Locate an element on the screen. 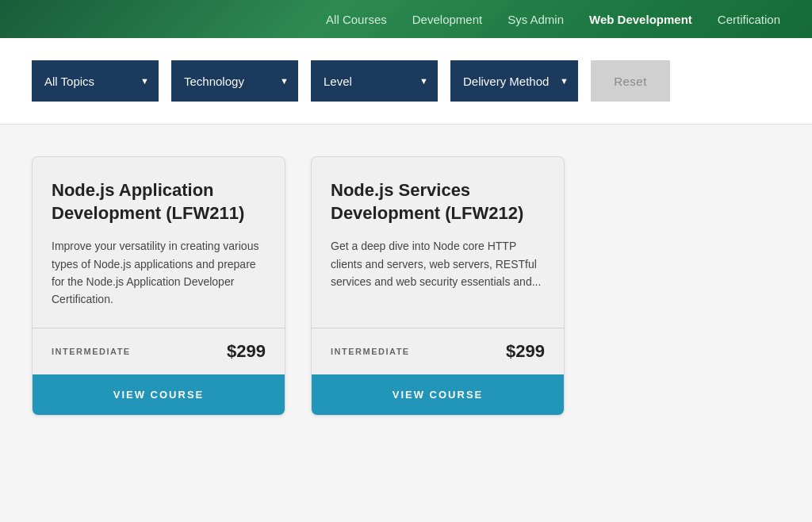 This screenshot has height=522, width=812. course-level-1: INTERMEDIATE is located at coordinates (91, 351).